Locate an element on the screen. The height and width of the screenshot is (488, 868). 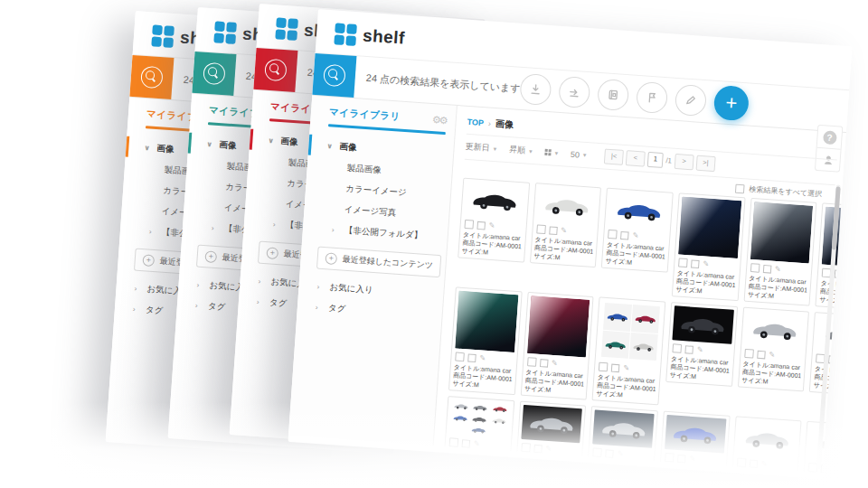
grid-view-icon is located at coordinates (548, 152).